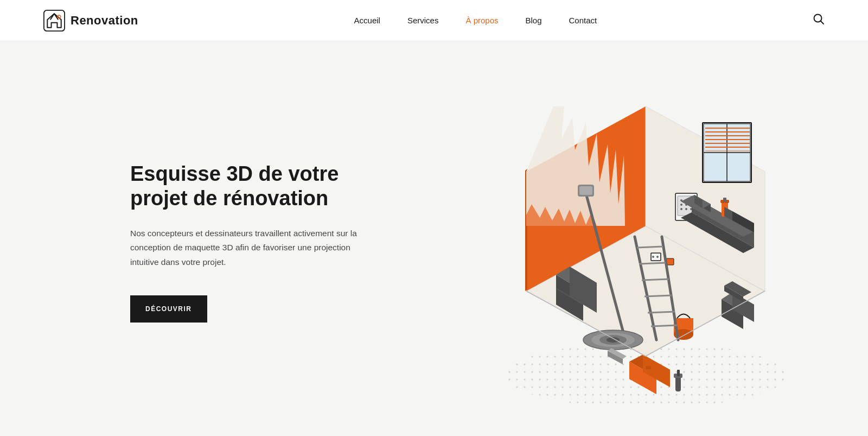 This screenshot has height=436, width=868. What do you see at coordinates (583, 21) in the screenshot?
I see `nav-item-contact: Contact` at bounding box center [583, 21].